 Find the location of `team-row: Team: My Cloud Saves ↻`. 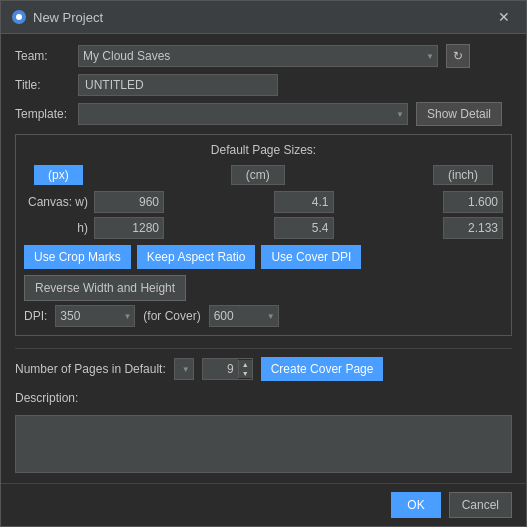

team-row: Team: My Cloud Saves ↻ is located at coordinates (264, 56).